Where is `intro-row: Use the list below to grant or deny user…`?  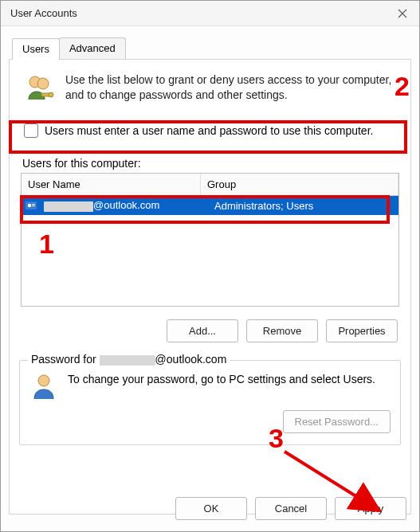 intro-row: Use the list below to grant or deny user… is located at coordinates (210, 90).